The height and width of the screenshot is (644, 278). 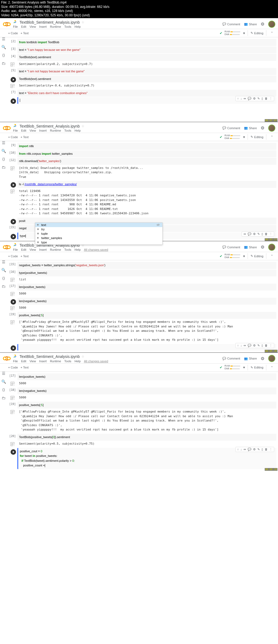 What do you see at coordinates (147, 72) in the screenshot?
I see `code-cell: text = "I am not happy because we lost t…` at bounding box center [147, 72].